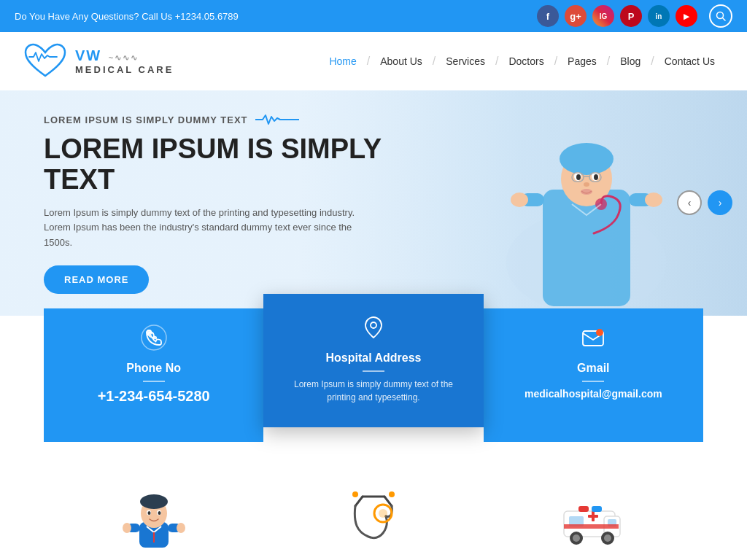 Image resolution: width=747 pixels, height=560 pixels. Describe the element at coordinates (630, 61) in the screenshot. I see `nav-blog: Blog` at that location.